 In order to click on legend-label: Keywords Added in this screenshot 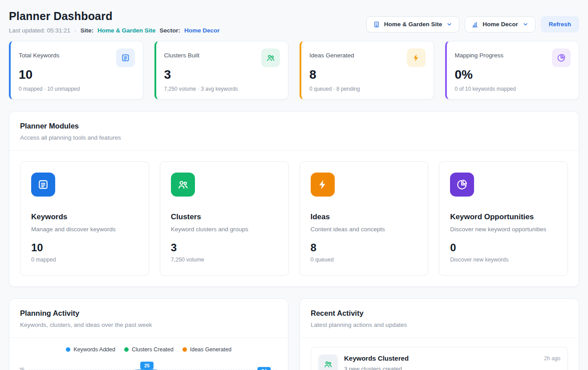, I will do `click(94, 350)`.